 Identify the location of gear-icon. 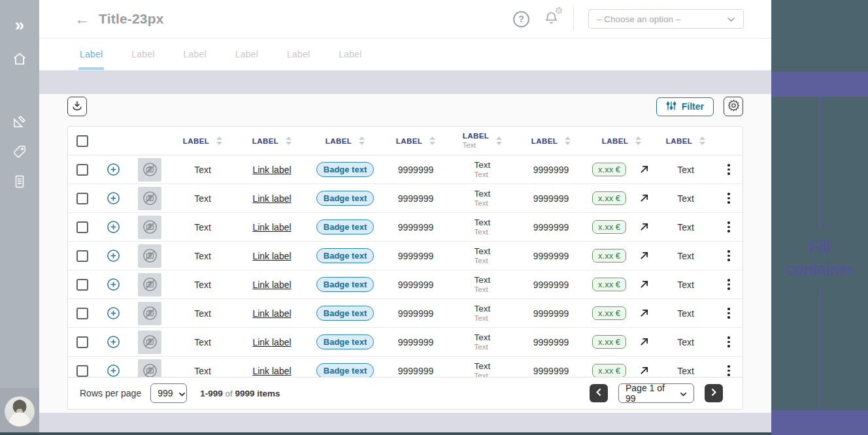
(733, 106).